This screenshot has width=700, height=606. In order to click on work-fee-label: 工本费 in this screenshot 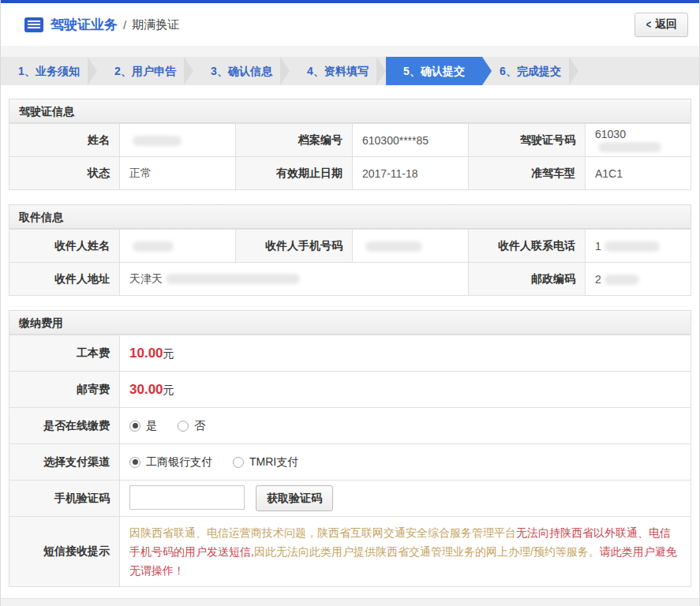, I will do `click(65, 354)`.